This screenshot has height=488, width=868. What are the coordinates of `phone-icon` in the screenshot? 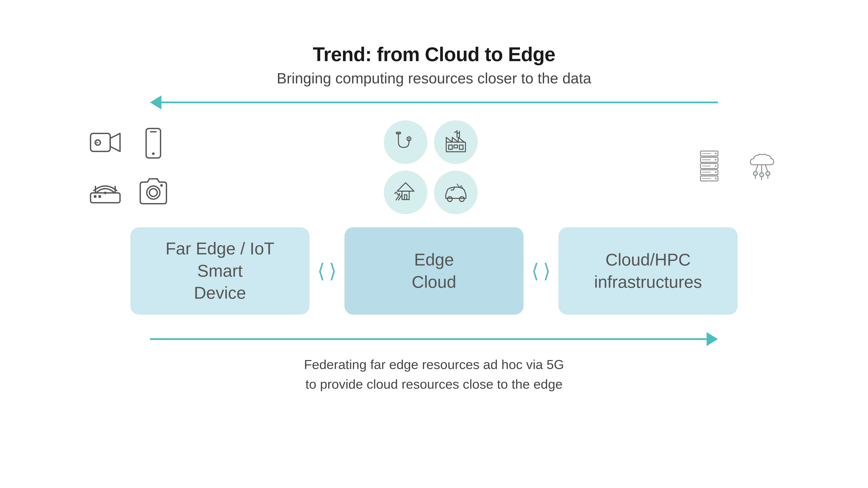 It's located at (153, 143).